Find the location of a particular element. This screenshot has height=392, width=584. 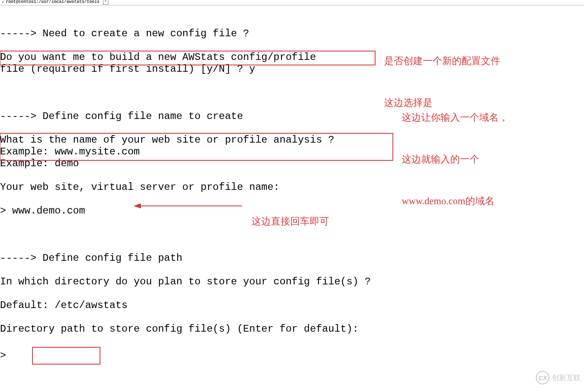

tab-bar: ✔ root@centos1:/usr/local/awstats/tools … is located at coordinates (292, 3).